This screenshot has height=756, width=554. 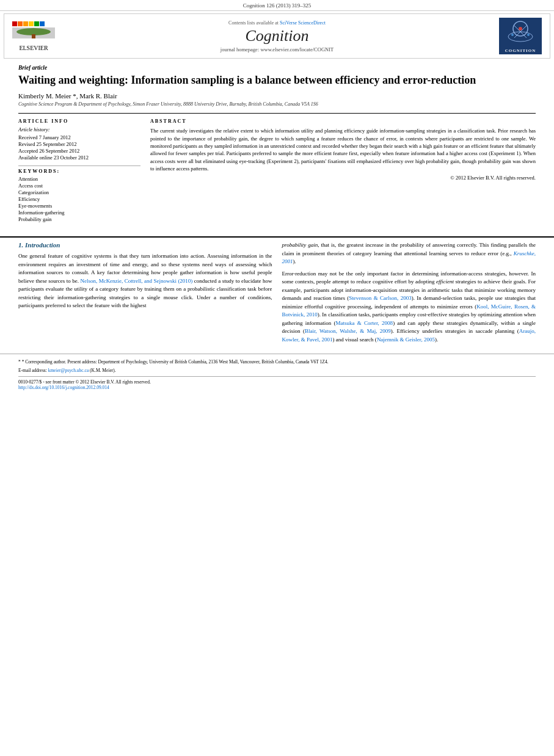 I want to click on article-history: Article history: Received 7 January 2012…, so click(x=79, y=144).